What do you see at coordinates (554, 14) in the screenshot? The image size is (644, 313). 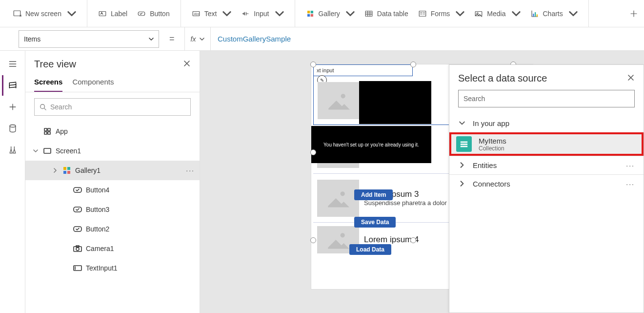 I see `insert-charts-button: Charts` at bounding box center [554, 14].